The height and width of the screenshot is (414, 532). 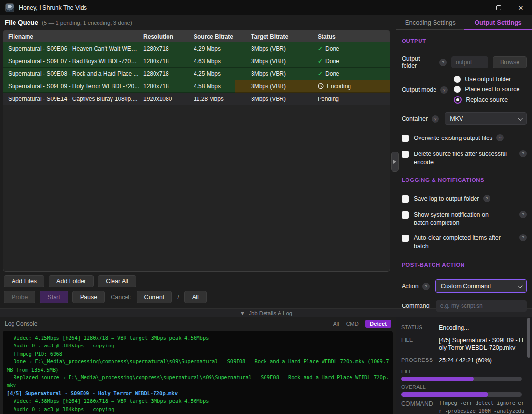 I want to click on radio-label: Replace source, so click(x=487, y=100).